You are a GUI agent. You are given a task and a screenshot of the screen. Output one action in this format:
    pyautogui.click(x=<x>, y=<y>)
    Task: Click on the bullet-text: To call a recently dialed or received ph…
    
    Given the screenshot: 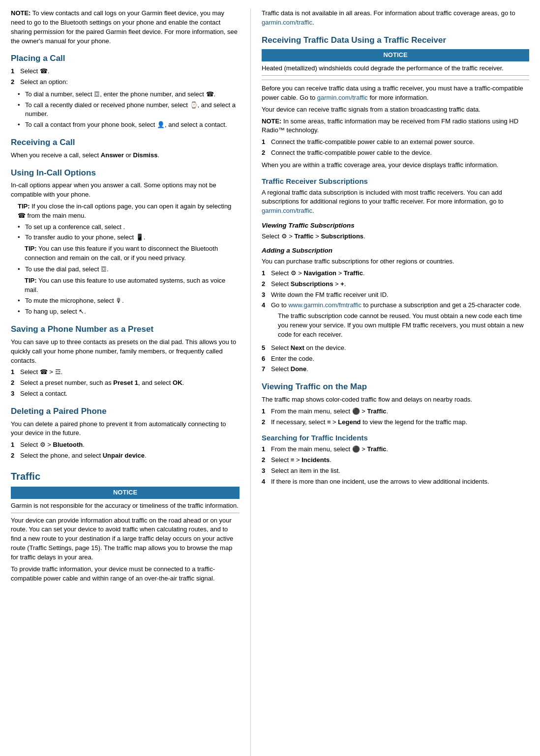 What is the action you would take?
    pyautogui.click(x=132, y=110)
    